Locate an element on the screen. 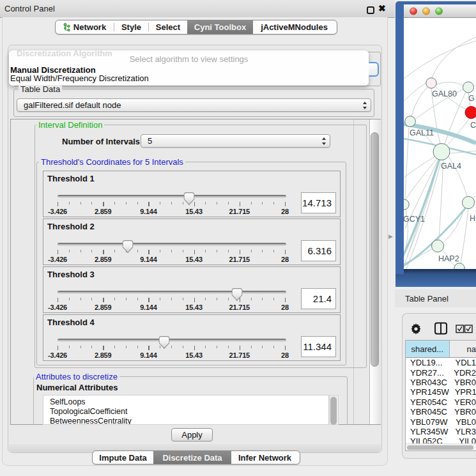  svg-text: HAP2 is located at coordinates (449, 259).